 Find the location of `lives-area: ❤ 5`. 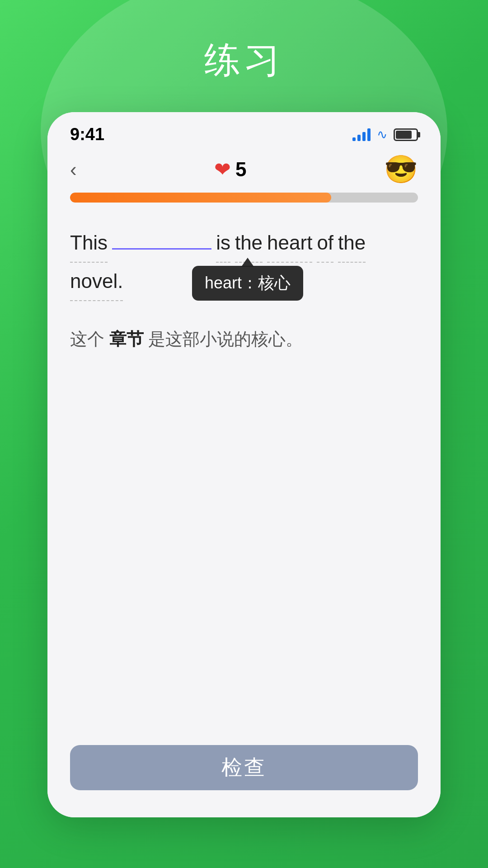

lives-area: ❤ 5 is located at coordinates (230, 169).